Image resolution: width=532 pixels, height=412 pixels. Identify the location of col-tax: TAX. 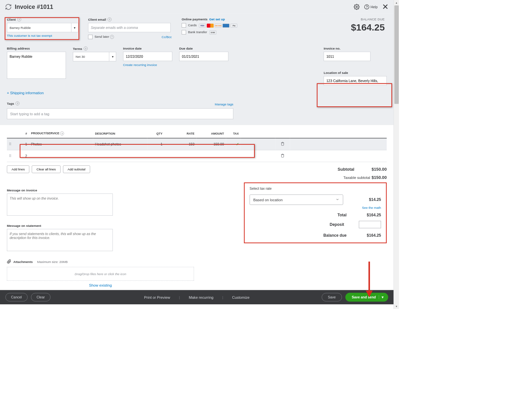
(234, 134).